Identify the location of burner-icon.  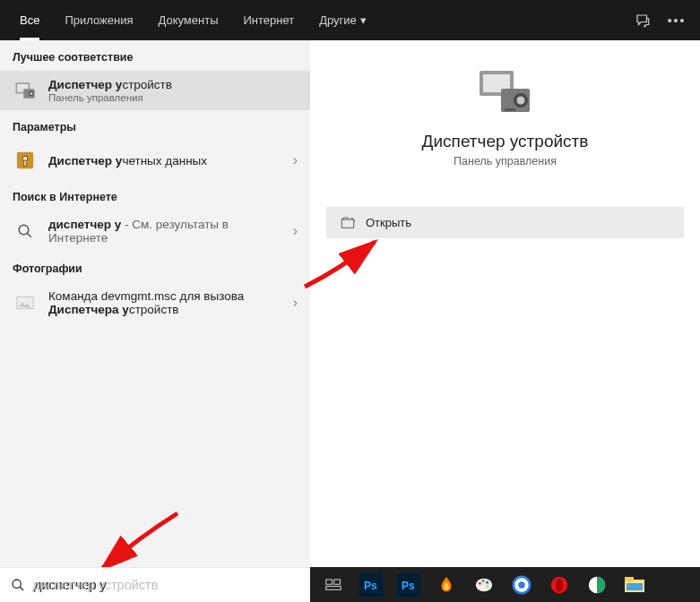
(446, 584).